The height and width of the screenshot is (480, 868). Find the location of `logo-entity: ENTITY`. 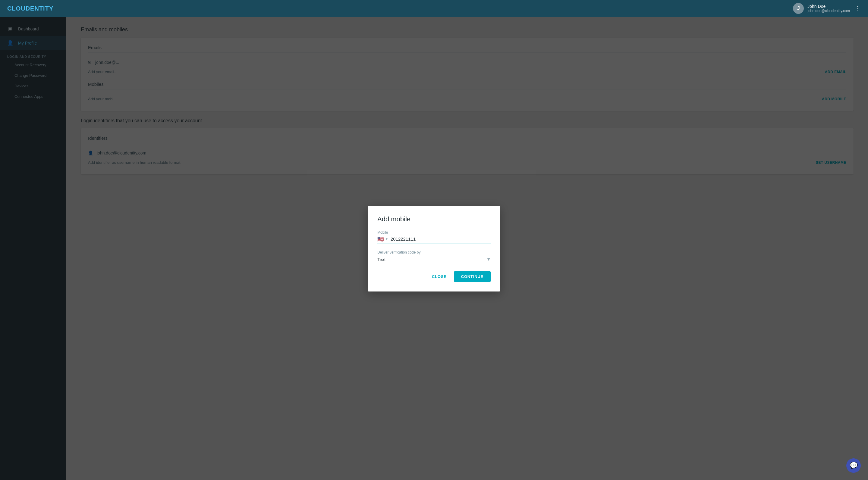

logo-entity: ENTITY is located at coordinates (42, 8).